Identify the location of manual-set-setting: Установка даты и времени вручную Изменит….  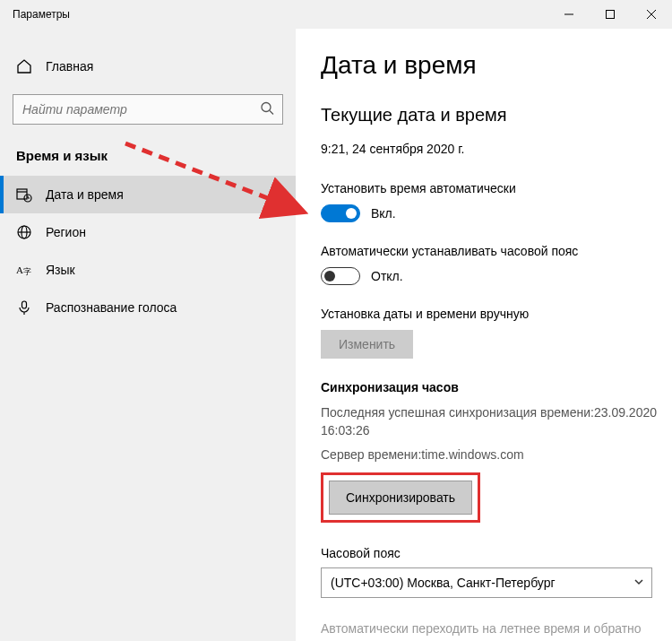
(496, 333).